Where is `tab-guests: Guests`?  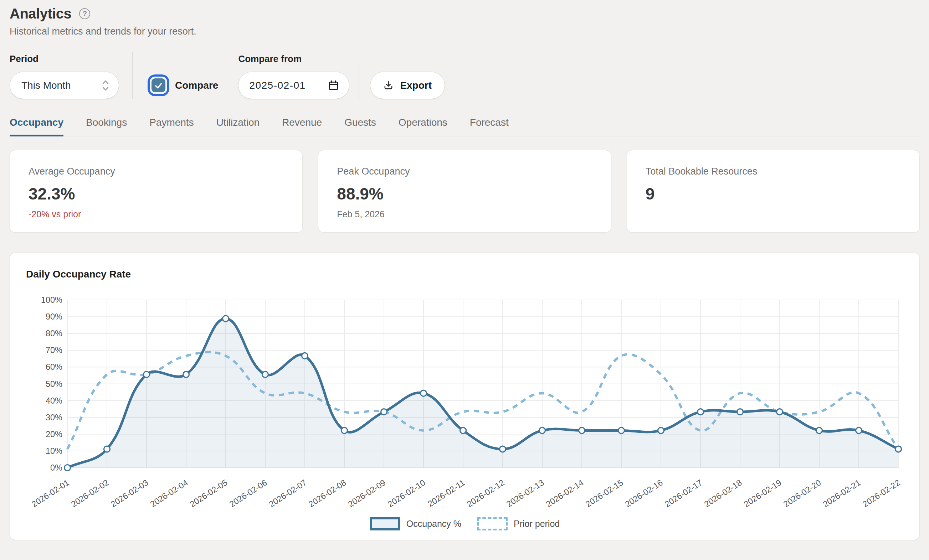 tab-guests: Guests is located at coordinates (360, 127).